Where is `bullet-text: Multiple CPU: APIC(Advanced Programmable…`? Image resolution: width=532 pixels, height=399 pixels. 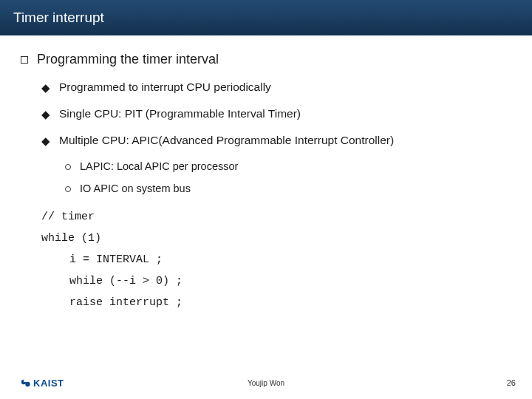
bullet-text: Multiple CPU: APIC(Advanced Programmable… is located at coordinates (226, 140).